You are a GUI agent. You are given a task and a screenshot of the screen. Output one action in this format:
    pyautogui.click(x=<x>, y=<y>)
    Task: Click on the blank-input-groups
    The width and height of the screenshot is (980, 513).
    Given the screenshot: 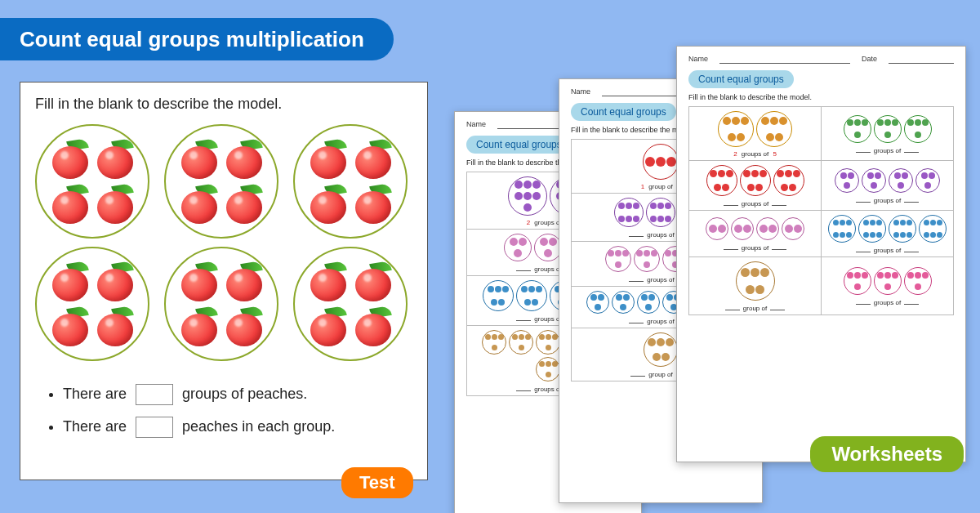 What is the action you would take?
    pyautogui.click(x=154, y=395)
    